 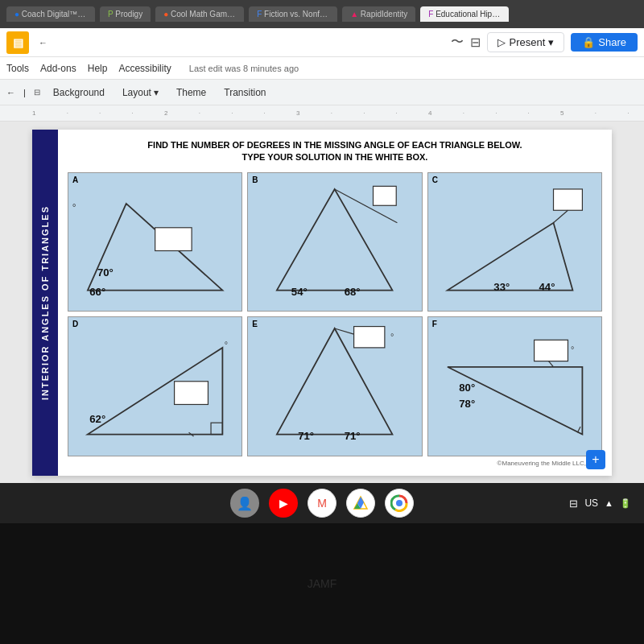 I want to click on tab-coach-digital: ● Coach Digital™ - Ha..., so click(x=51, y=14).